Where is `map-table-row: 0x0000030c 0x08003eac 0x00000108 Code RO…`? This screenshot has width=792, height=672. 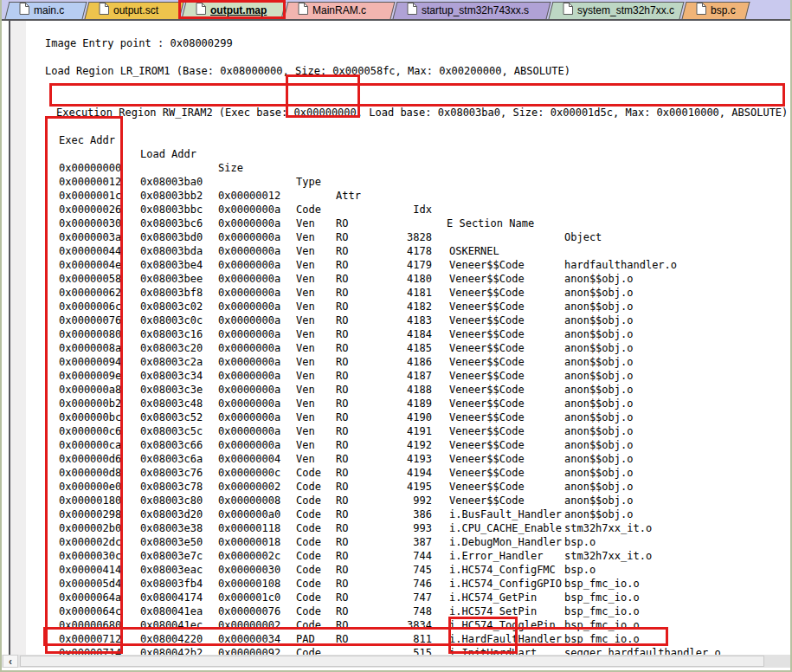 map-table-row: 0x0000030c 0x08003eac 0x00000108 Code RO… is located at coordinates (396, 542).